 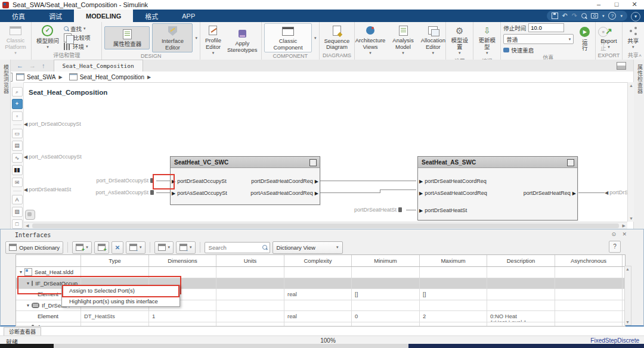 What do you see at coordinates (599, 5) in the screenshot?
I see `minimize-button: –` at bounding box center [599, 5].